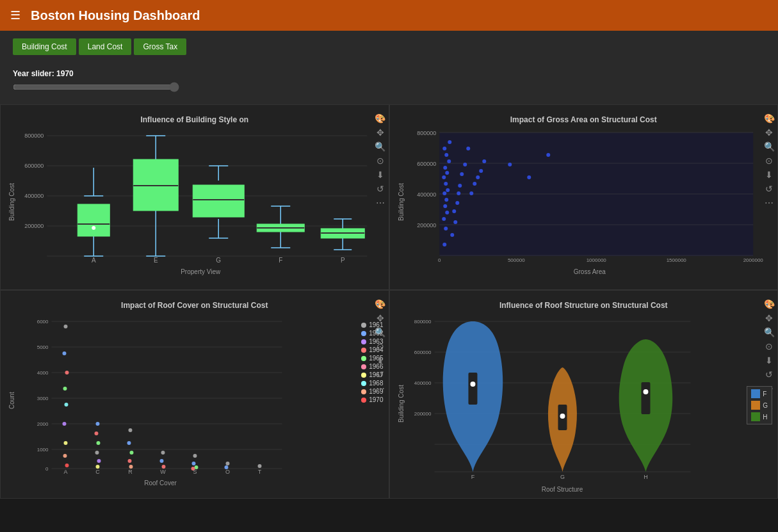 The width and height of the screenshot is (778, 532). Describe the element at coordinates (753, 260) in the screenshot. I see `svg-text: 2000000` at that location.